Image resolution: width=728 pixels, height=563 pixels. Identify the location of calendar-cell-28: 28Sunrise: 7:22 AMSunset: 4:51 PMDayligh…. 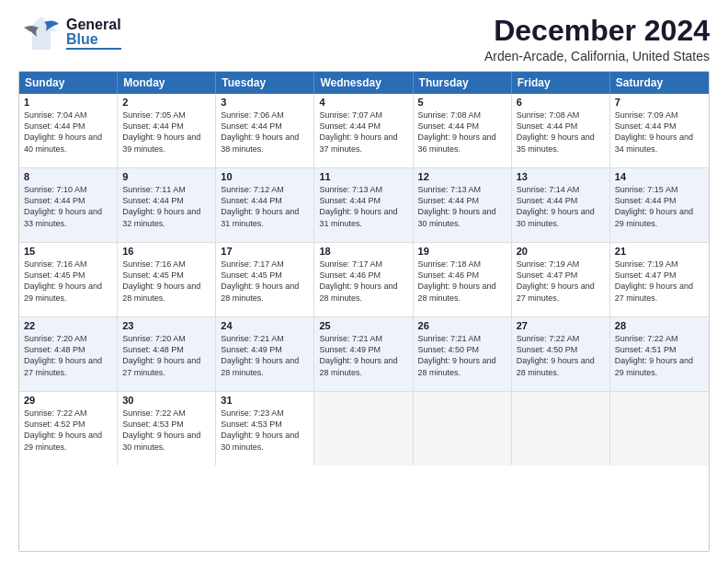
(660, 354).